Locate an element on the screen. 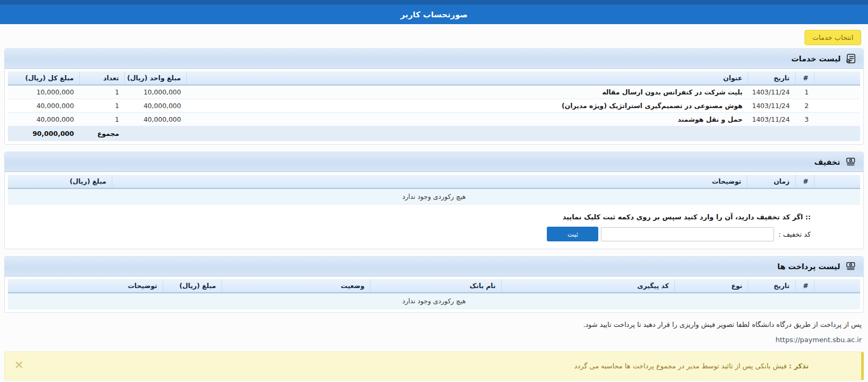 Image resolution: width=868 pixels, height=382 pixels. discount-code-label: کد تخفیف : is located at coordinates (795, 234).